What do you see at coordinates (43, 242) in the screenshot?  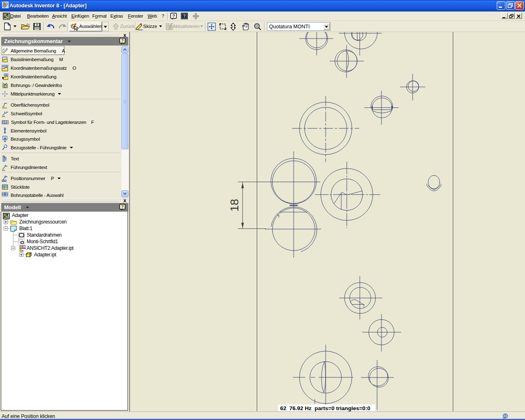 I see `svg-text: Monti-Schrtfld1` at bounding box center [43, 242].